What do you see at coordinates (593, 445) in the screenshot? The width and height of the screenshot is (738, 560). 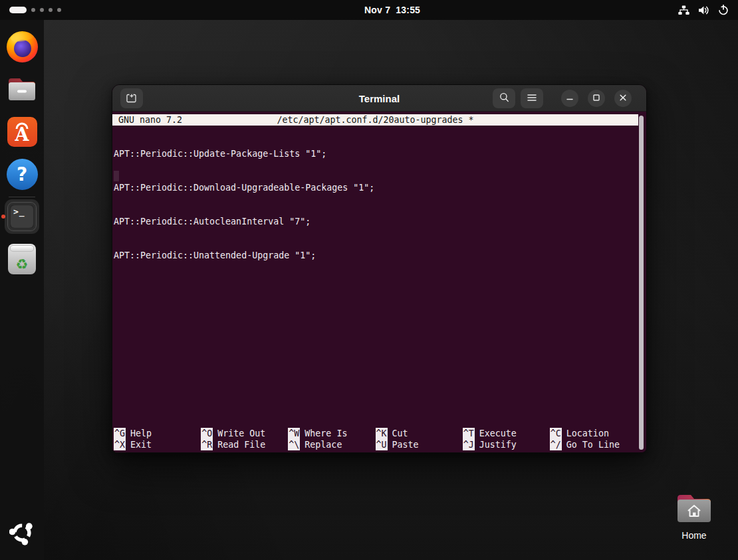 I see `shortcut-go-to-line: ^/Go To Line` at bounding box center [593, 445].